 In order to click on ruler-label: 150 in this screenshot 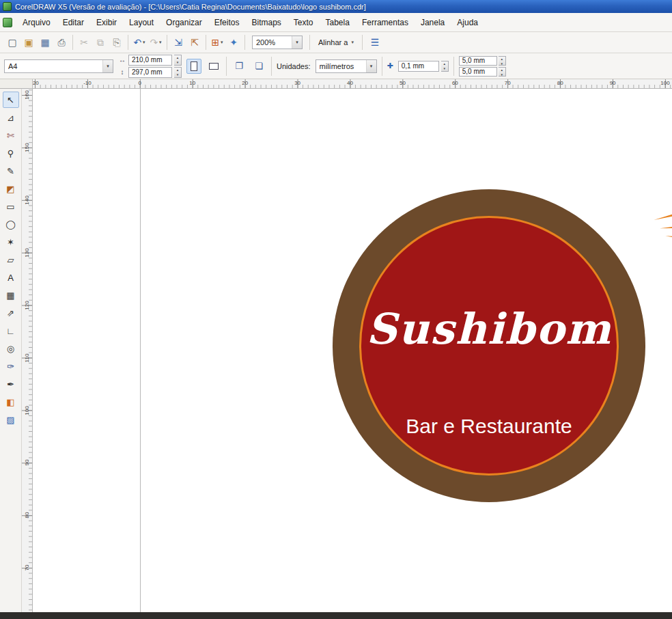, I will do `click(27, 148)`.